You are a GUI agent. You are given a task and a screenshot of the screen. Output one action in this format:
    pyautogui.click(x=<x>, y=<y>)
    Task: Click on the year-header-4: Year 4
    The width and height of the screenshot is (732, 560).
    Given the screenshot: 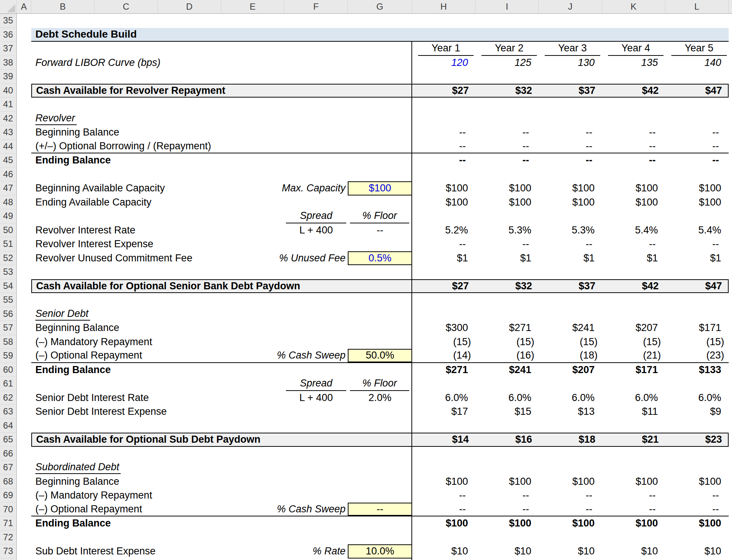 What is the action you would take?
    pyautogui.click(x=634, y=49)
    